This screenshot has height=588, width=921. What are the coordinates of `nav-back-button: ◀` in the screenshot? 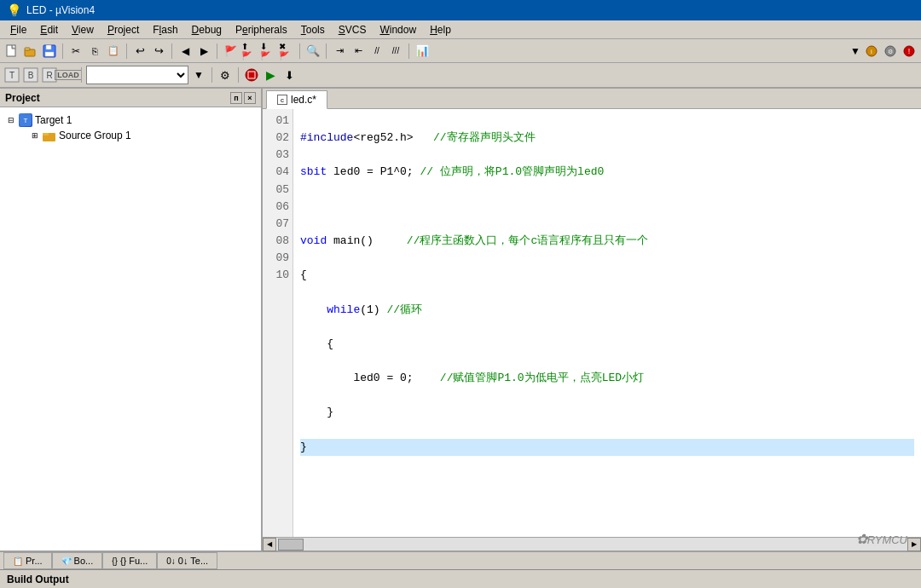 It's located at (185, 51).